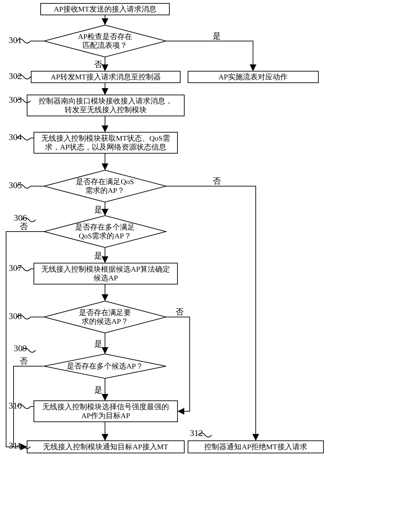 The image size is (420, 514). I want to click on label-304: 304, so click(22, 137).